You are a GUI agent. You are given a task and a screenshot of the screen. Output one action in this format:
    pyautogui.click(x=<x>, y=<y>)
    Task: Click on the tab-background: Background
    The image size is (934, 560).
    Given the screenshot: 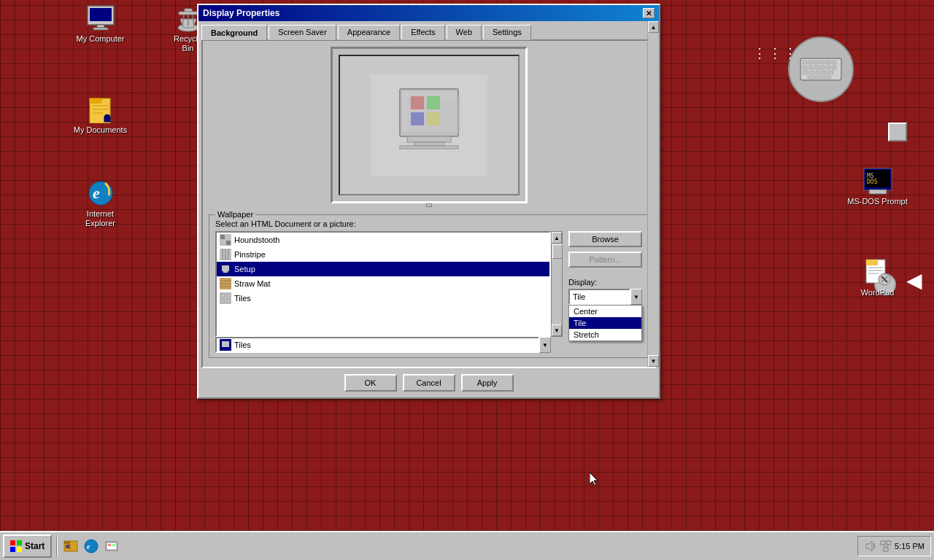 What is the action you would take?
    pyautogui.click(x=234, y=32)
    